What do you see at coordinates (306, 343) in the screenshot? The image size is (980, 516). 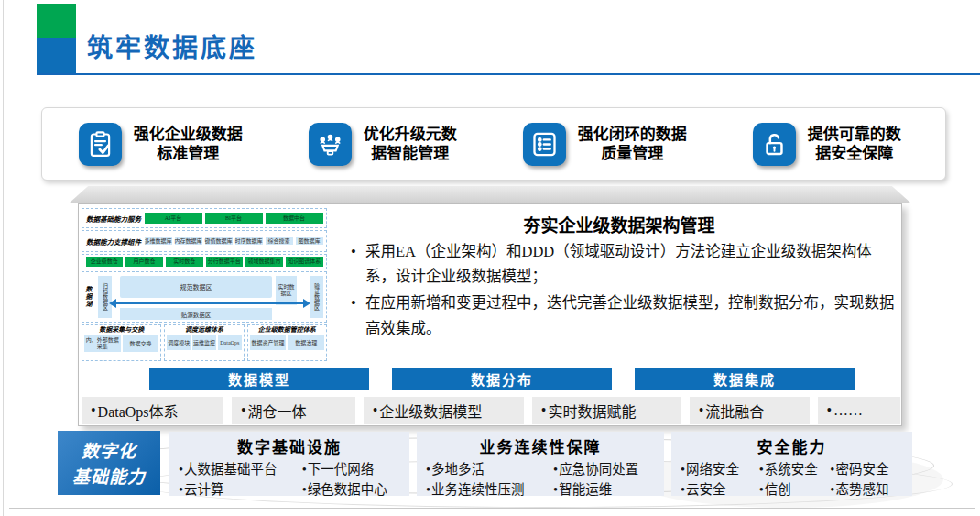 I see `governance-box: 数据治理` at bounding box center [306, 343].